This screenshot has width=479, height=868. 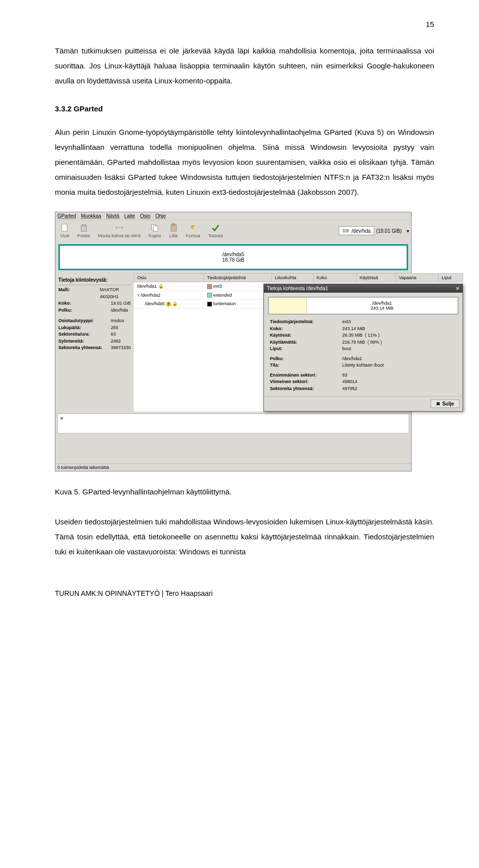 What do you see at coordinates (292, 278) in the screenshot?
I see `col-mount: Liitoskohta` at bounding box center [292, 278].